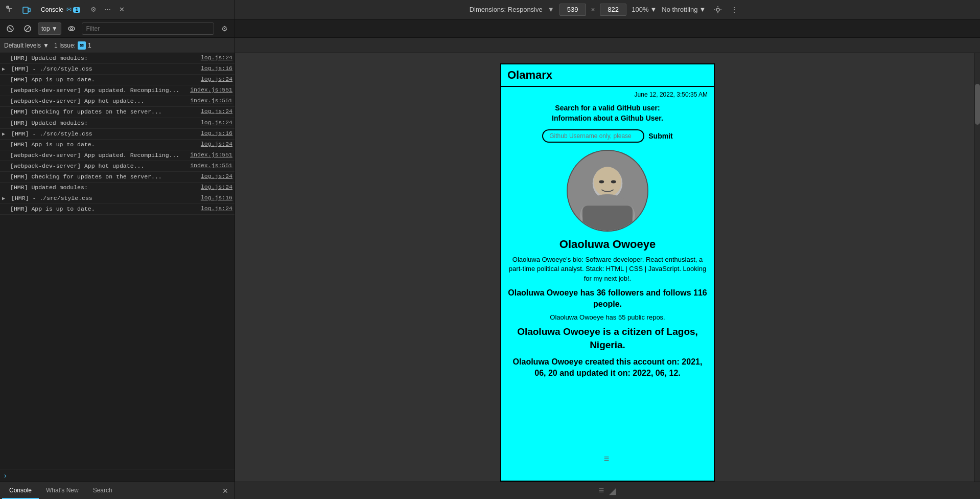  Describe the element at coordinates (10, 10) in the screenshot. I see `inspect-element-button` at that location.